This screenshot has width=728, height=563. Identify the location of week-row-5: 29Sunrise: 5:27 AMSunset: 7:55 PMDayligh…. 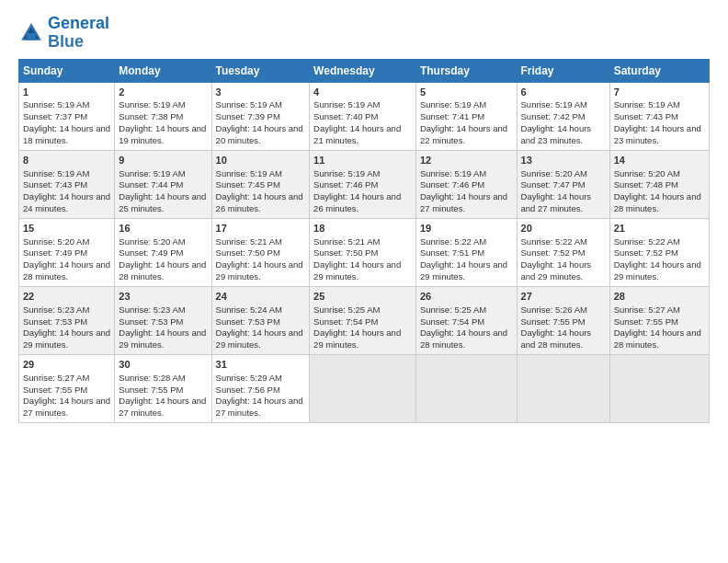
(364, 388).